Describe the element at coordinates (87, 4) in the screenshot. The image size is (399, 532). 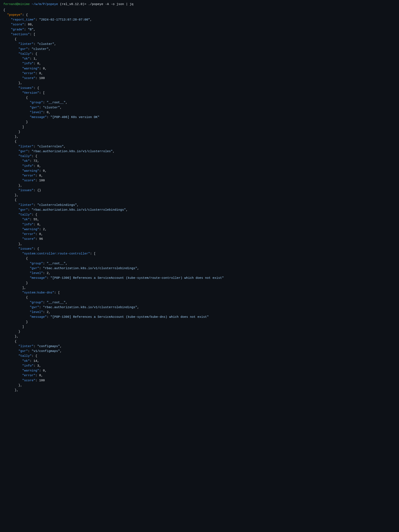
I see `prompt-space2` at that location.